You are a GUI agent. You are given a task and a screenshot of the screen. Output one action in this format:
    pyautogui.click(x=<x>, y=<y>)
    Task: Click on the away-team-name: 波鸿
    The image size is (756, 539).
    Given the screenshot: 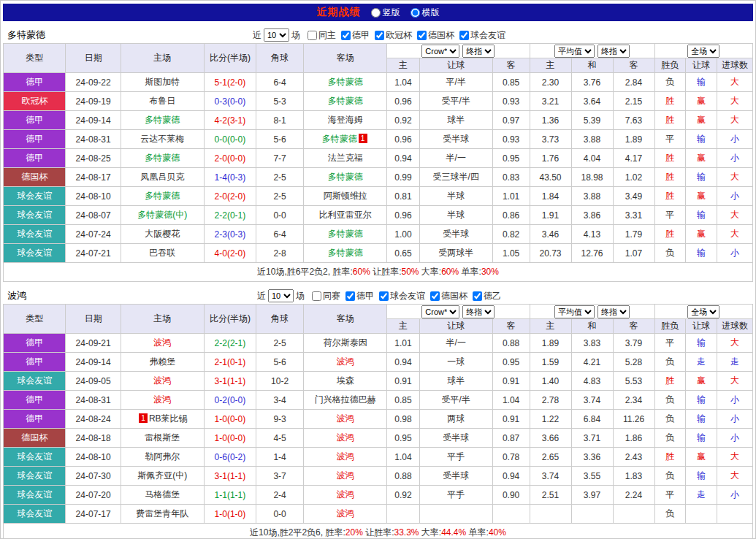 What is the action you would take?
    pyautogui.click(x=345, y=457)
    